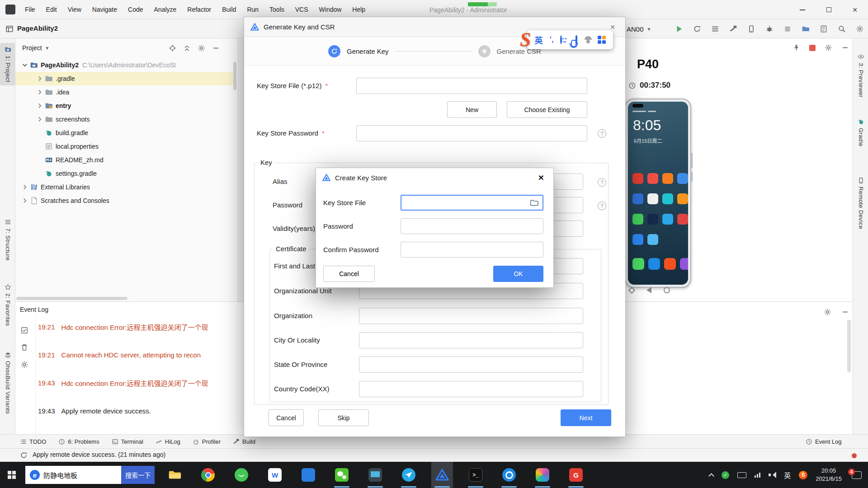  Describe the element at coordinates (8, 64) in the screenshot. I see `tool-button-project: 1: Project` at that location.